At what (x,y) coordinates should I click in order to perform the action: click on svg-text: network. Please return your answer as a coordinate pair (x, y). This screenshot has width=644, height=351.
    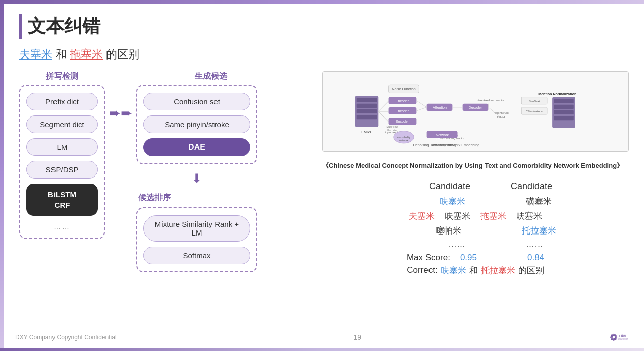
    Looking at the image, I should click on (404, 140).